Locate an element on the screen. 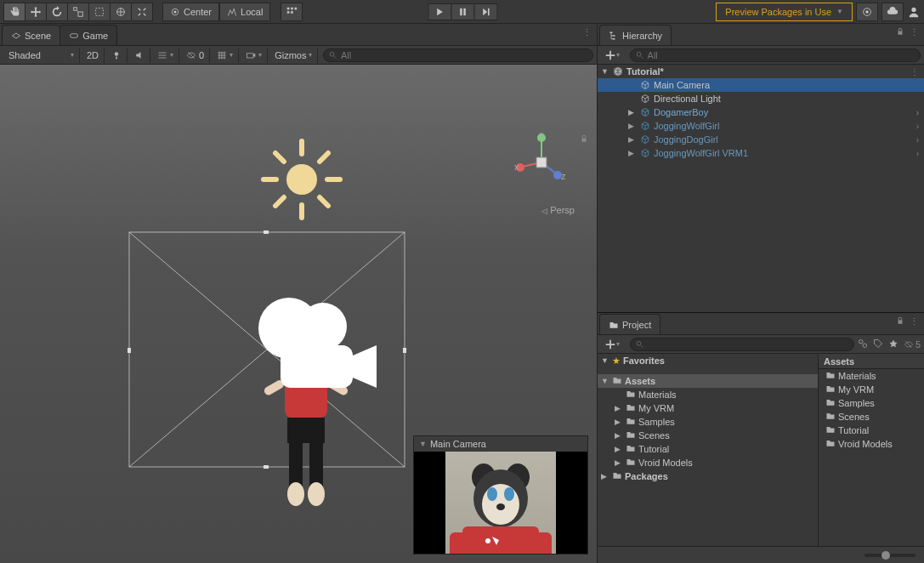 The height and width of the screenshot is (563, 924). camera-settings: ▾ is located at coordinates (254, 55).